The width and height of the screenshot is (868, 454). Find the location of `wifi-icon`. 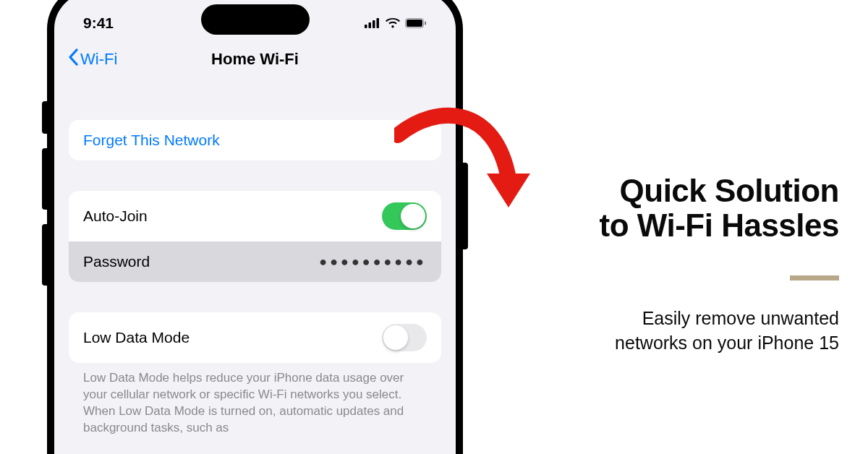

wifi-icon is located at coordinates (393, 23).